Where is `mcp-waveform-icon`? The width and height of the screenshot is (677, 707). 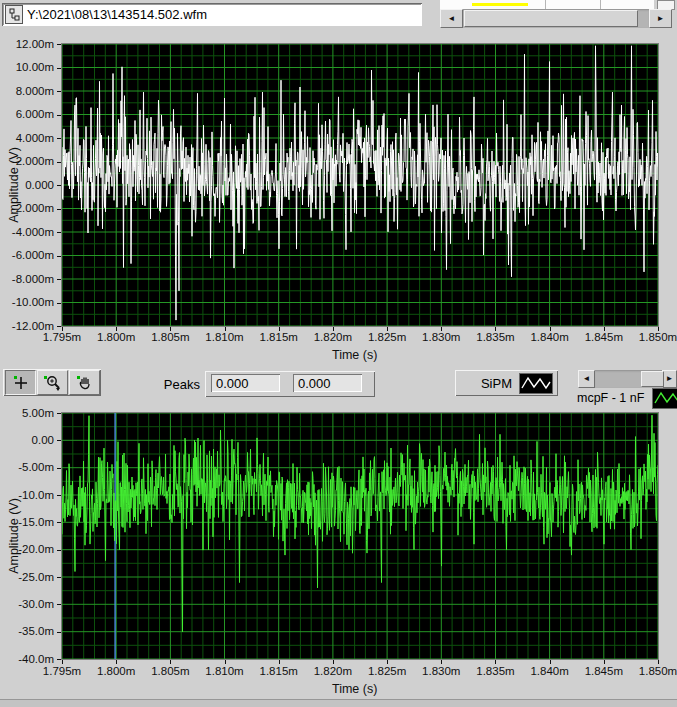
mcp-waveform-icon is located at coordinates (664, 398).